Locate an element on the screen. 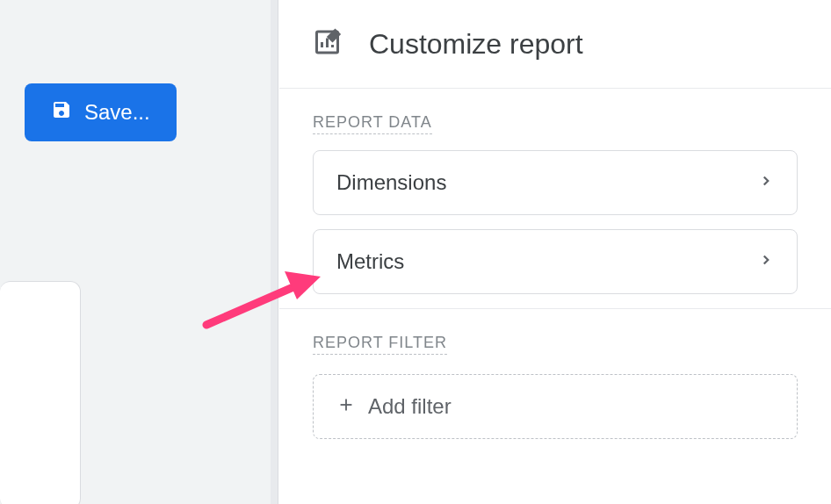 This screenshot has width=831, height=504. plus-icon is located at coordinates (346, 407).